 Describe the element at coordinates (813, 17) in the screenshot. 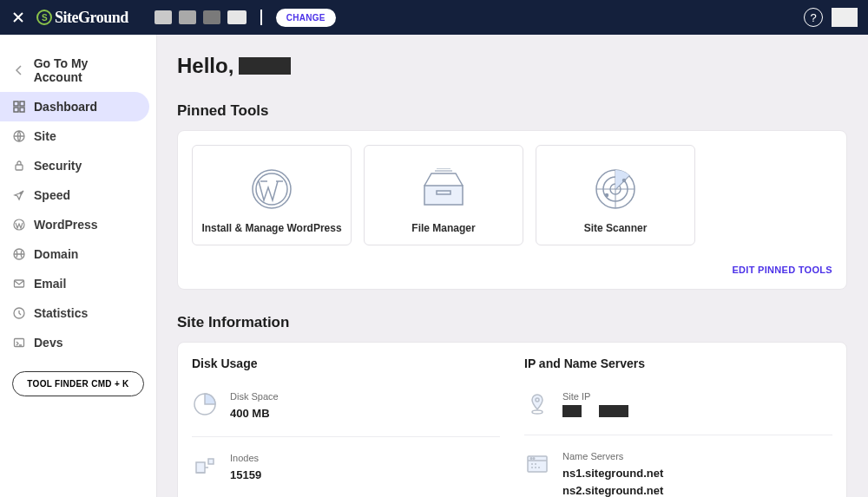

I see `help-icon: ?` at that location.